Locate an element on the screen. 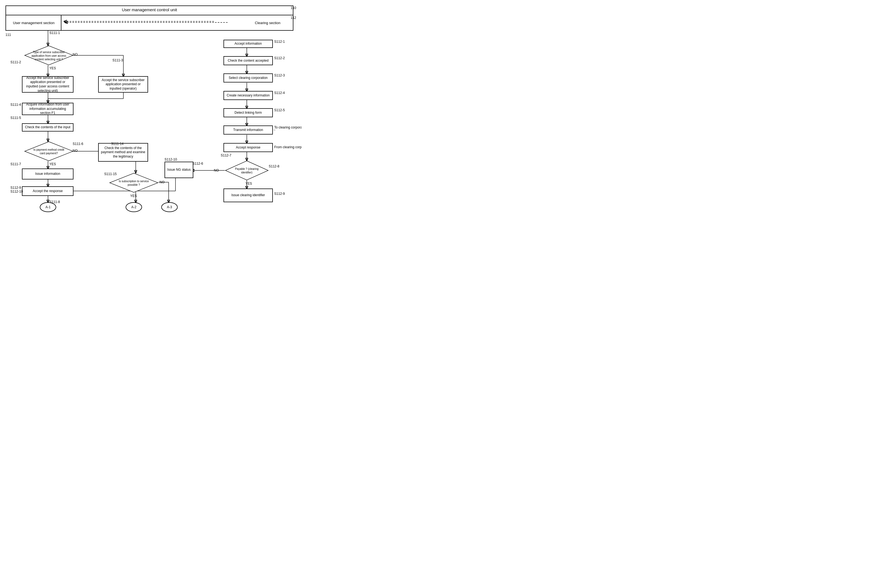 The width and height of the screenshot is (878, 588). label-s111-7: S111-7 is located at coordinates (16, 164).